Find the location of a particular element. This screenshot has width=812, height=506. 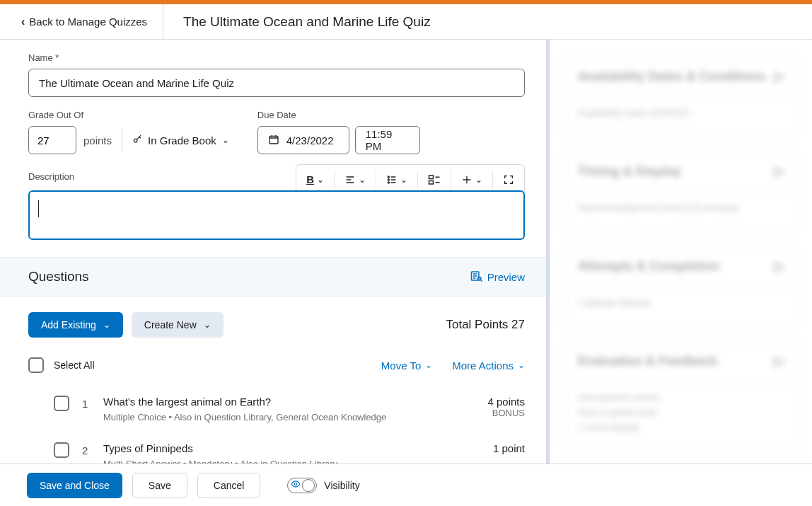

description-editor is located at coordinates (277, 215).